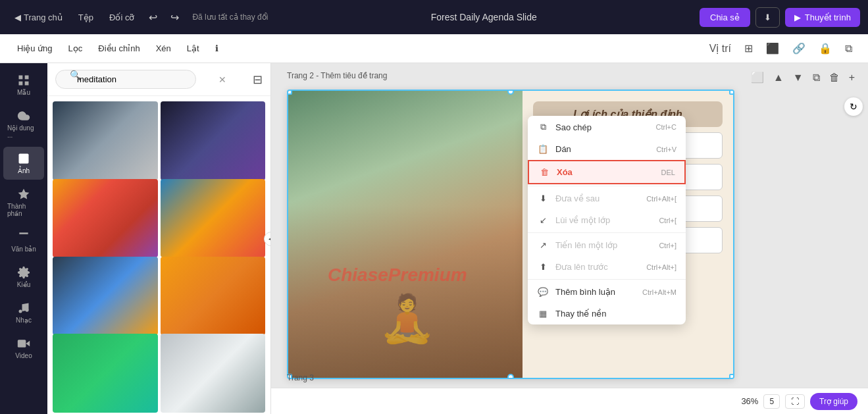  I want to click on refresh-icon: ↻, so click(854, 107).